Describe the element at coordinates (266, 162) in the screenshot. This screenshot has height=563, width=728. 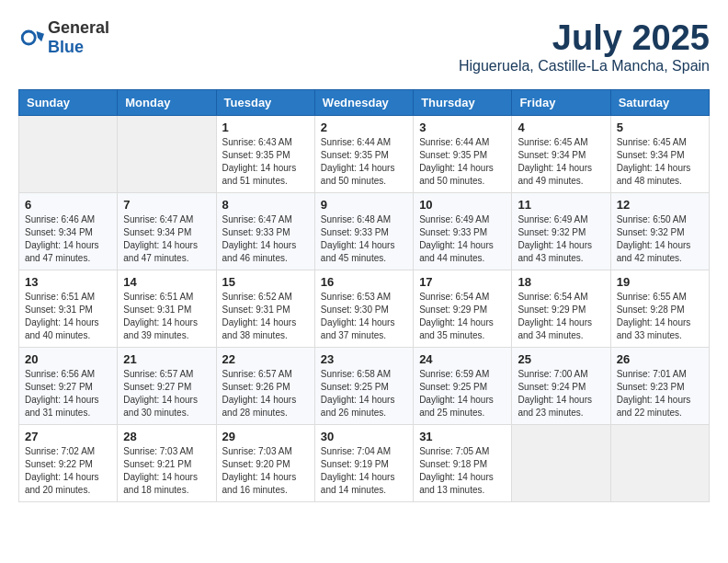
I see `day-info: Sunrise: 6:43 AMSunset: 9:35 PMDaylight:…` at that location.